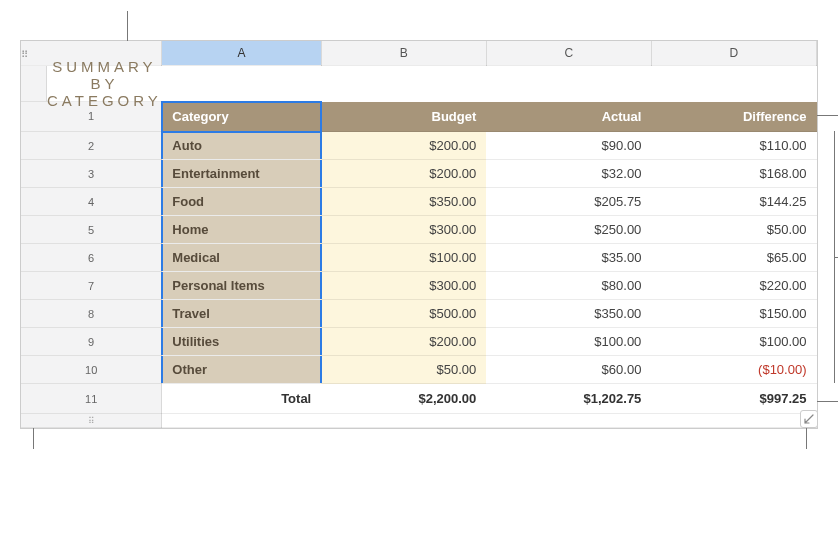 The width and height of the screenshot is (838, 542). What do you see at coordinates (568, 53) in the screenshot?
I see `column-header-C: C` at bounding box center [568, 53].